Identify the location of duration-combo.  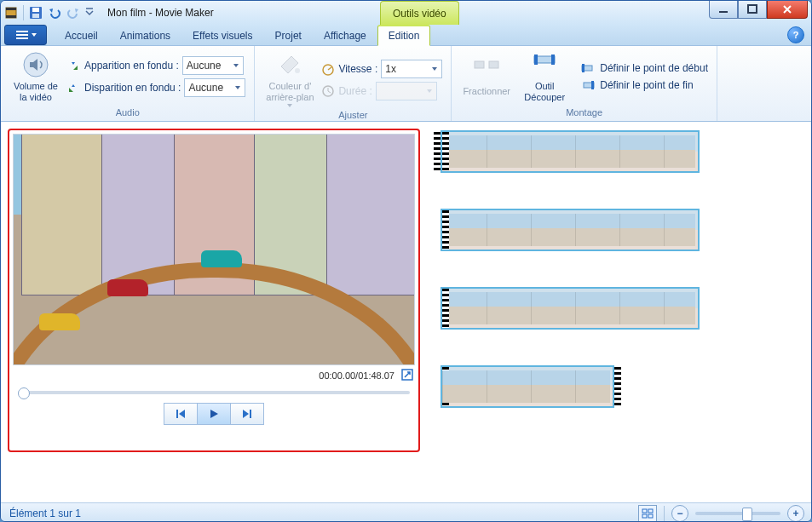
(406, 91).